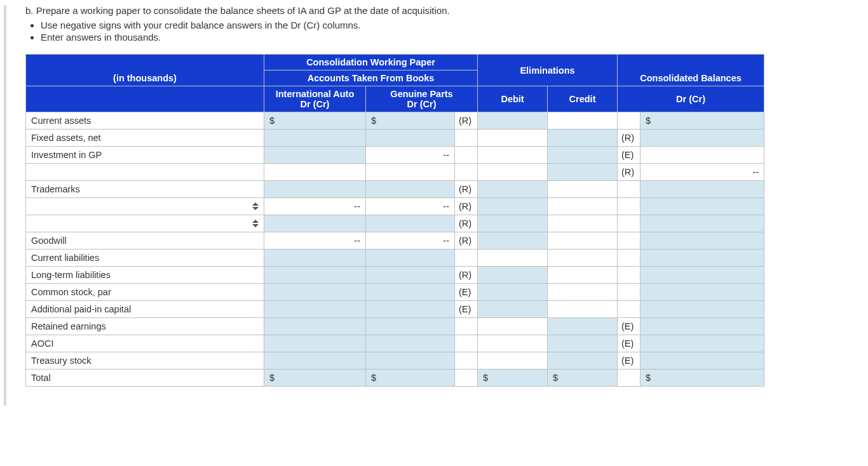 The image size is (868, 466). What do you see at coordinates (395, 378) in the screenshot?
I see `table-row: Total$$$$$` at bounding box center [395, 378].